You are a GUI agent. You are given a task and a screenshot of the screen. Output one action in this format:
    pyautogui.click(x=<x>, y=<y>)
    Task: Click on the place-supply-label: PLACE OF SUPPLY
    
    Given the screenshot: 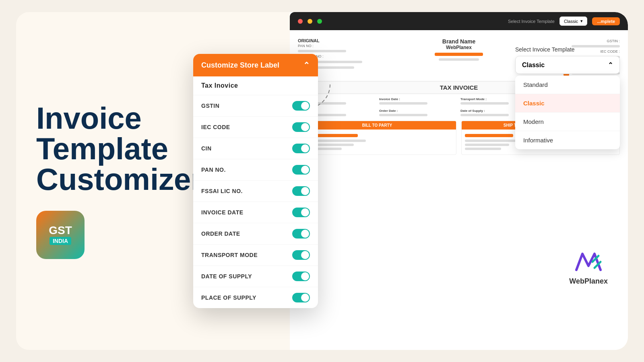 What is the action you would take?
    pyautogui.click(x=229, y=298)
    